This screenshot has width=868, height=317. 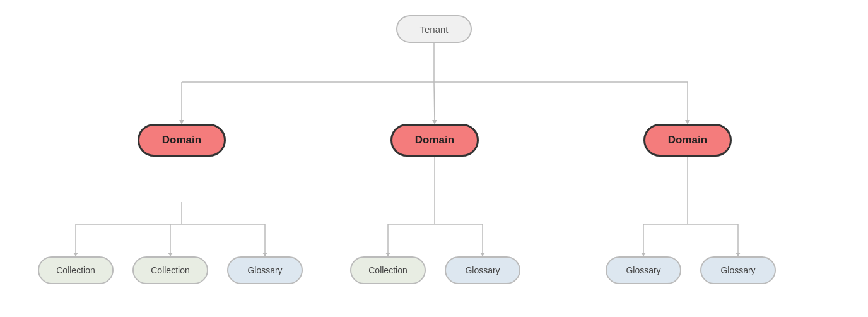 I want to click on d1-glossary-1: Glossary, so click(x=265, y=270).